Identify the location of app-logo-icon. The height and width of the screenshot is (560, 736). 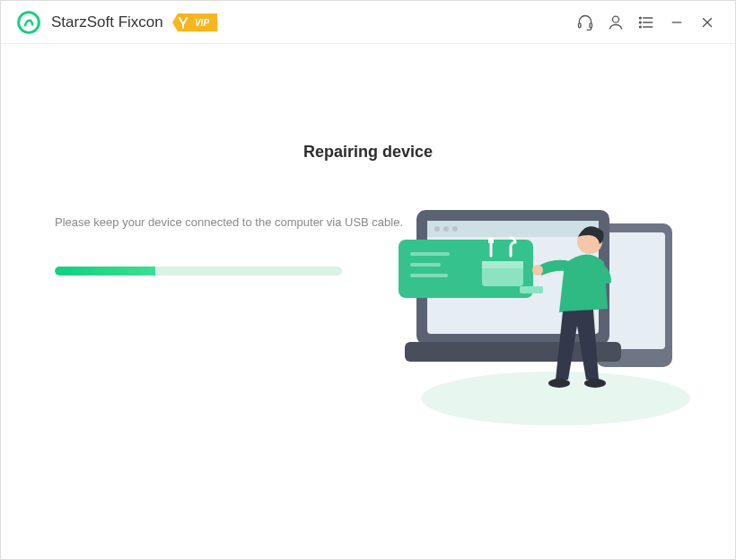
(29, 22).